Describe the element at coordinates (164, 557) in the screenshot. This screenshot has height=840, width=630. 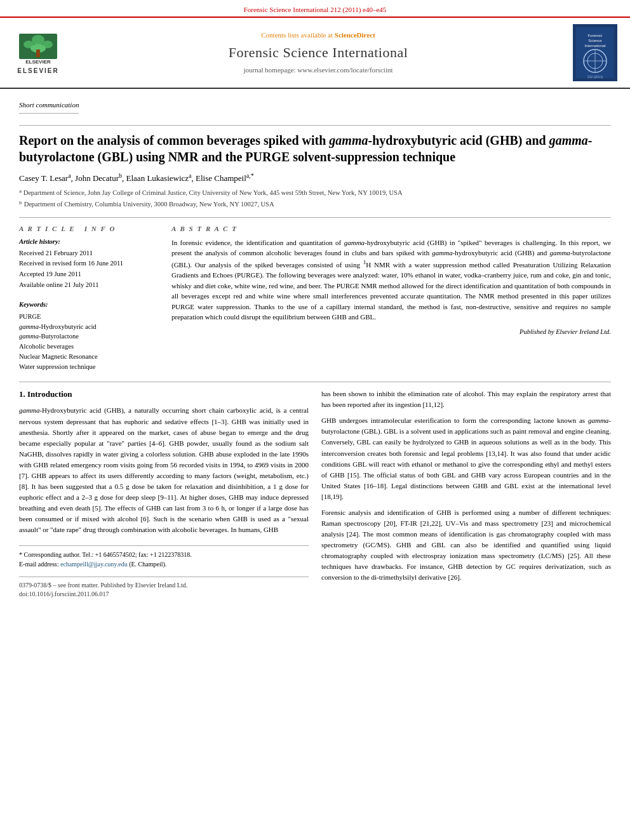
I see `footnotes: * Corresponding author. Tel.: +1 6465574…` at that location.